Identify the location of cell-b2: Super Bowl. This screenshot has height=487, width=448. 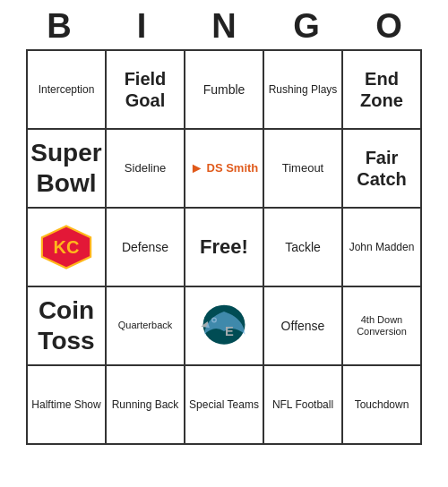
(67, 169).